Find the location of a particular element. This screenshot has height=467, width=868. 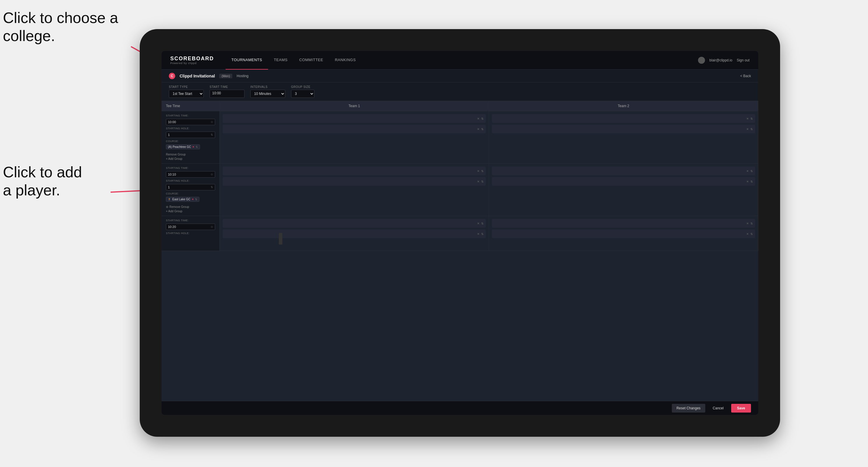

remove-group-2: ⊖ Remove Group is located at coordinates (190, 207).